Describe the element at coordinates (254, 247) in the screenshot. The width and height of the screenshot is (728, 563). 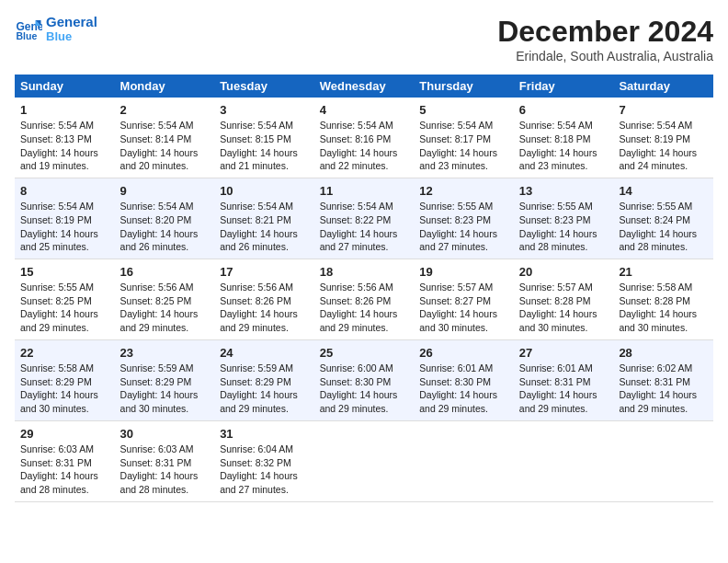
I see `daylight-minutes: and 26 minutes.` at that location.